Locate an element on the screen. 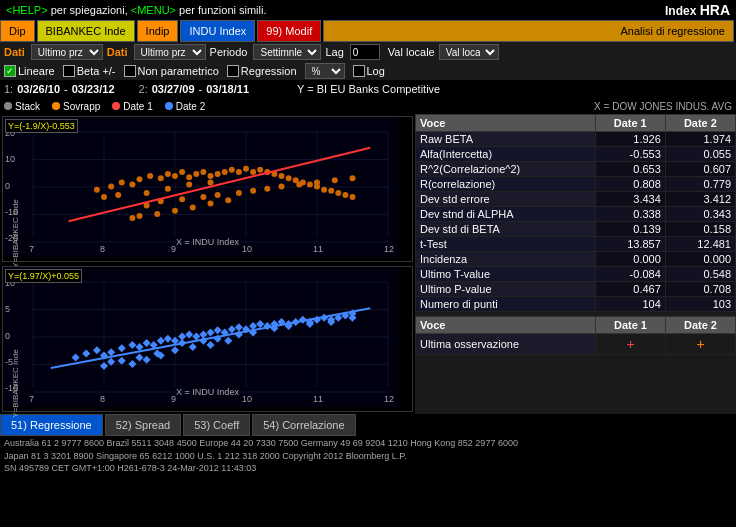 The image size is (736, 527). voce-cell: R(correlazione) is located at coordinates (506, 184).